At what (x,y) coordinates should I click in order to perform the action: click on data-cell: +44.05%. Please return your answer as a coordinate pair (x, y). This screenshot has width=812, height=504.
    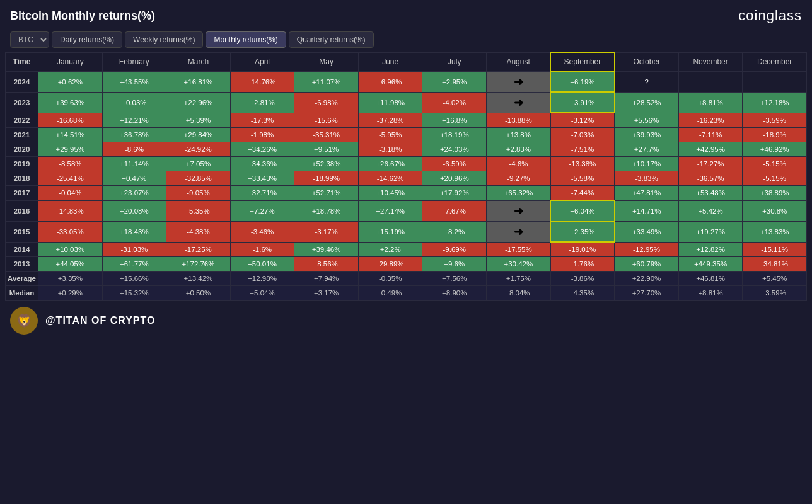
    Looking at the image, I should click on (71, 265).